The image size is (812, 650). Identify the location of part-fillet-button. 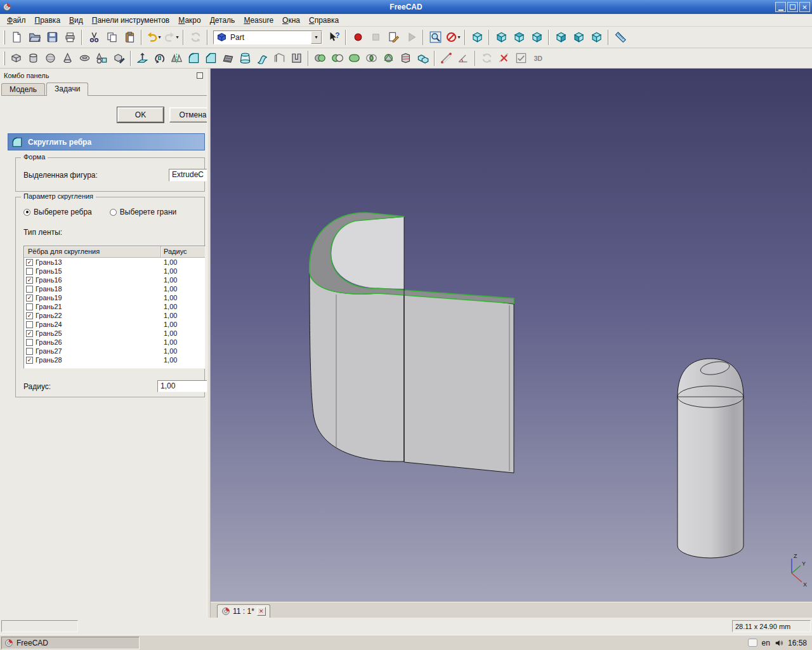
(194, 58).